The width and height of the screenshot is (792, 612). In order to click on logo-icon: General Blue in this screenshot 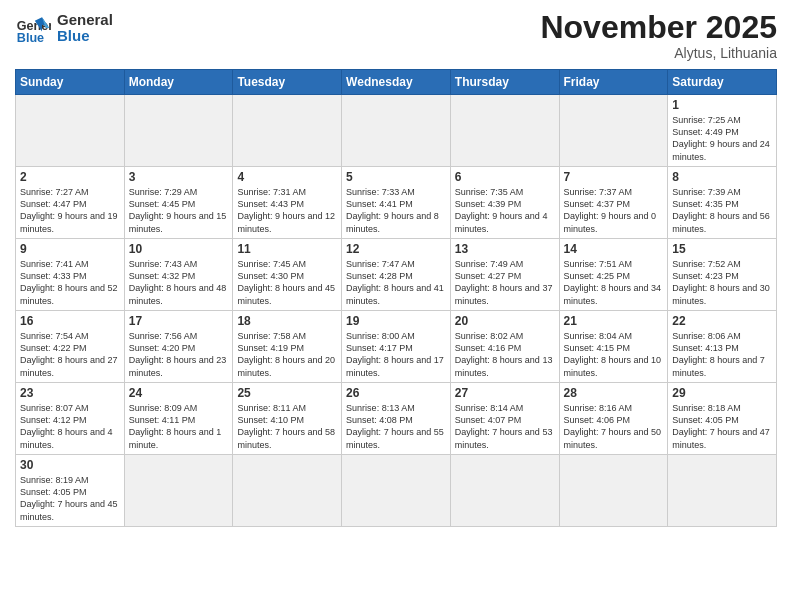, I will do `click(33, 28)`.